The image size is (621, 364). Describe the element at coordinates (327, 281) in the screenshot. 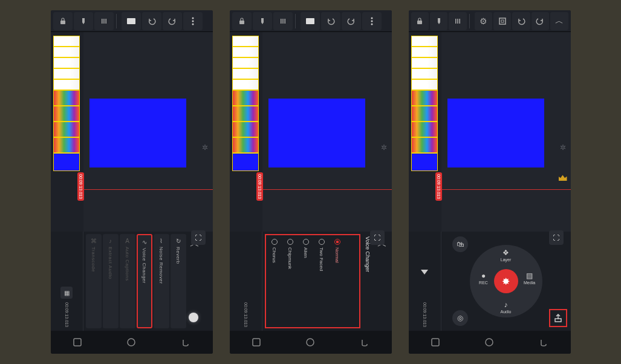

I see `voice-options-list: Chorus Chipmunk Alien Two Faced Normal` at that location.